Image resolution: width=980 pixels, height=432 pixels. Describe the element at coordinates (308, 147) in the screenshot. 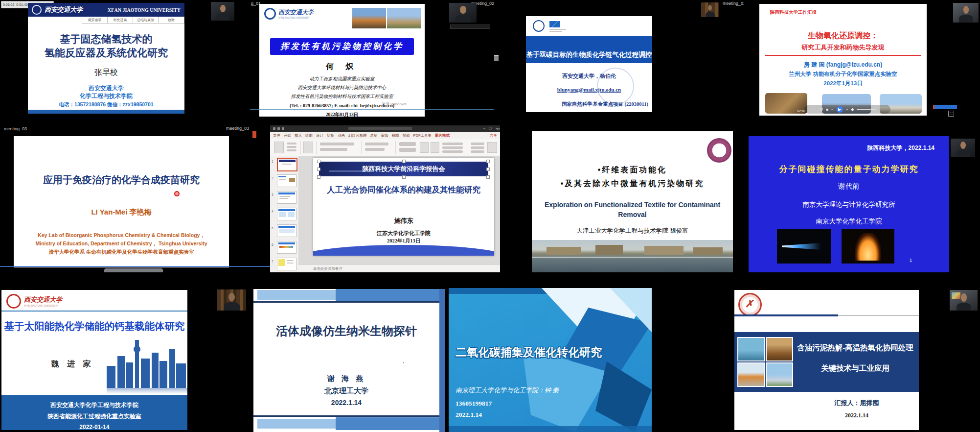

I see `new-slide-button` at that location.